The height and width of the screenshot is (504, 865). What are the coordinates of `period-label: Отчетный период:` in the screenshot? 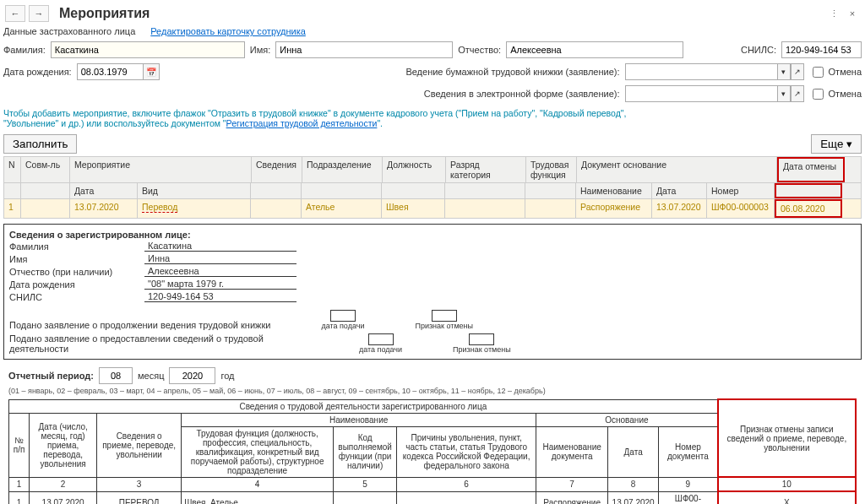 It's located at (51, 376).